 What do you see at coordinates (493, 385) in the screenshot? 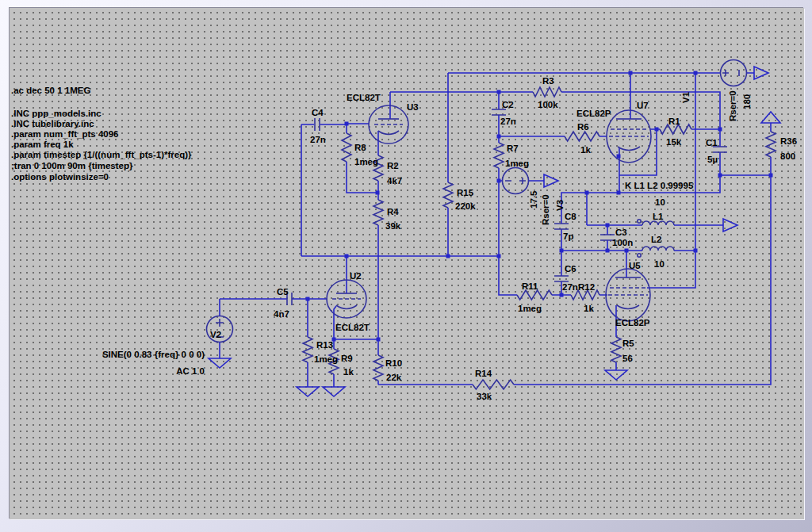
I see `resistor-R14` at bounding box center [493, 385].